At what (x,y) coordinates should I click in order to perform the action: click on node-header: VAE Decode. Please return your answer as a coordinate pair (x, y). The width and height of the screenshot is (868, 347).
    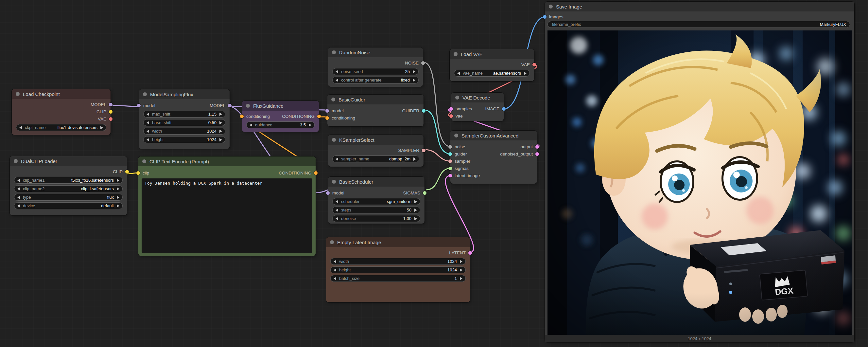
    Looking at the image, I should click on (477, 98).